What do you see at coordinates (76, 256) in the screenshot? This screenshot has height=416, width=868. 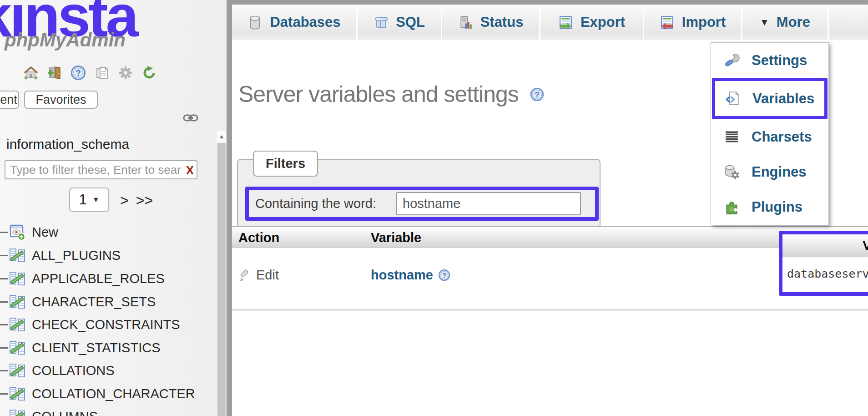 I see `tree-item-label: ALL_PLUGINS` at bounding box center [76, 256].